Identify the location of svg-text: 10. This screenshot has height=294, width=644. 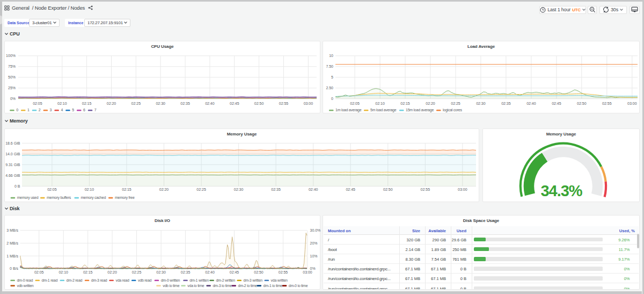
(331, 56).